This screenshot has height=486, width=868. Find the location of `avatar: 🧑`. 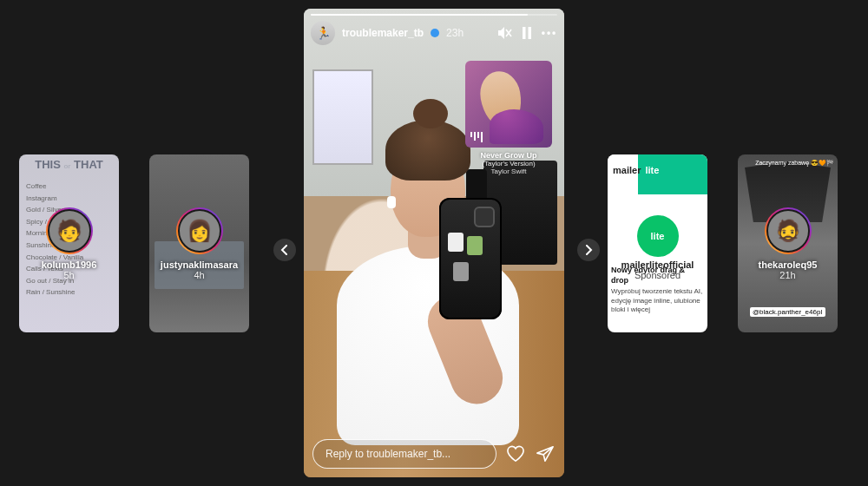

avatar: 🧑 is located at coordinates (69, 231).